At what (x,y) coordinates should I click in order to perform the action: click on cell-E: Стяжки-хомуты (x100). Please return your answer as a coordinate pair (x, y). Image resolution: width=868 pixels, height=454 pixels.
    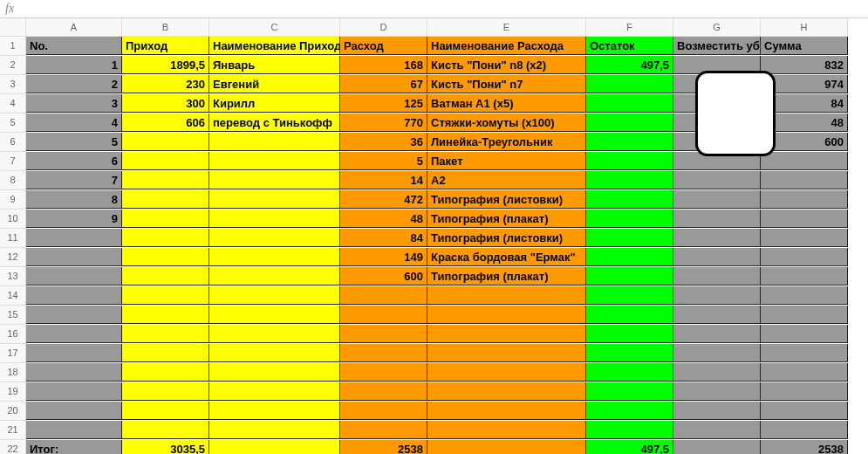
    Looking at the image, I should click on (507, 122).